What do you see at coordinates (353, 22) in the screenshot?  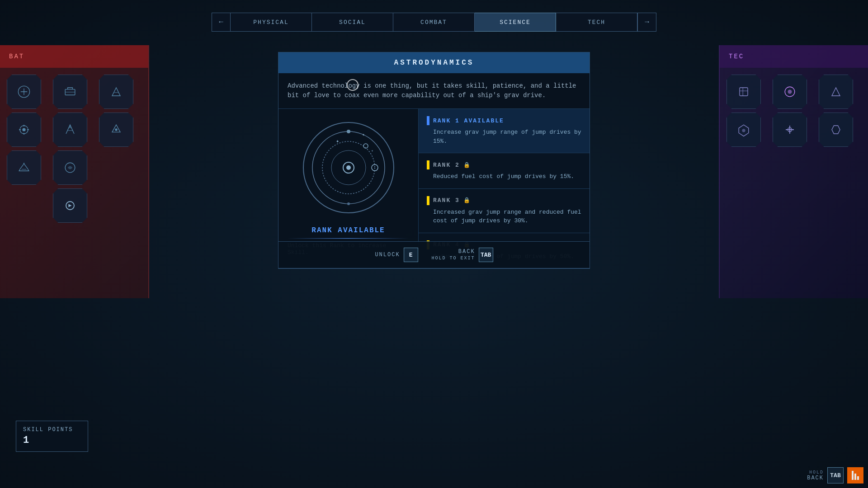 I see `tab-social: SOCIAL` at bounding box center [353, 22].